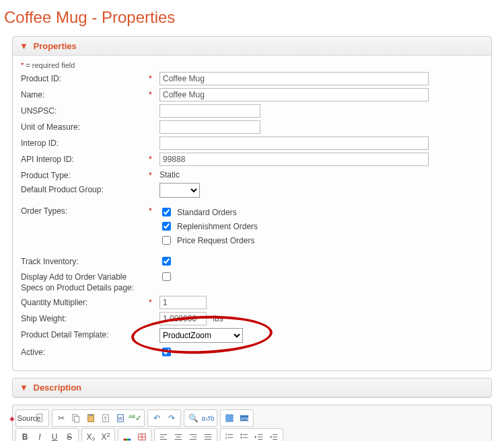  Describe the element at coordinates (172, 418) in the screenshot. I see `redo-button: ↷` at that location.